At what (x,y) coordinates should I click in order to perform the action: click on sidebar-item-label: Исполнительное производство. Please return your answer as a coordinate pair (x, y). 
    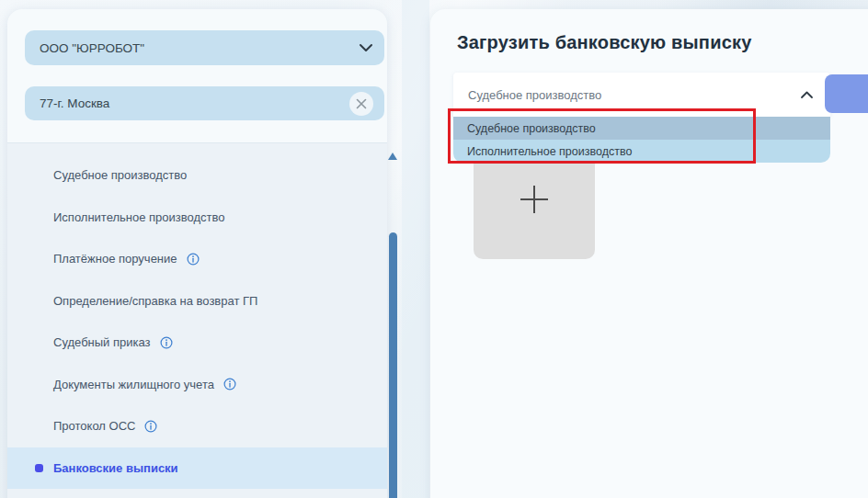
    Looking at the image, I should click on (140, 217).